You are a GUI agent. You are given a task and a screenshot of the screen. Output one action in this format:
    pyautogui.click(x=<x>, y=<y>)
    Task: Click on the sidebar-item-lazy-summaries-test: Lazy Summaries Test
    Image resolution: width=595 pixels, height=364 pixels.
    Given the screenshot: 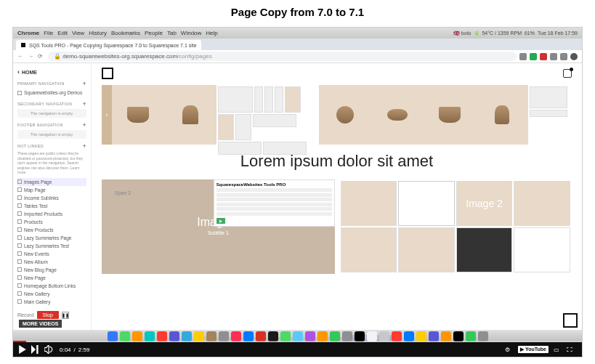 What is the action you would take?
    pyautogui.click(x=52, y=246)
    